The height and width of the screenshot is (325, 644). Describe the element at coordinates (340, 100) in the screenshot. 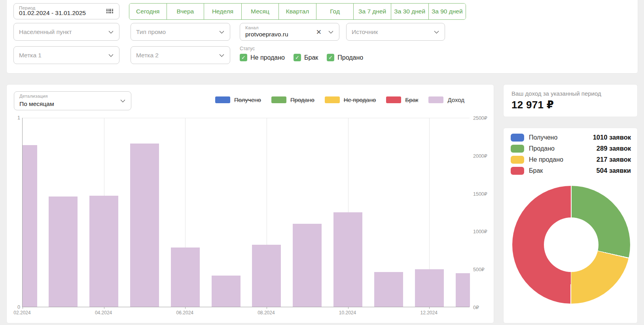

I see `chart-legend: ПолученоПроданоНе проданоБракДоход` at that location.